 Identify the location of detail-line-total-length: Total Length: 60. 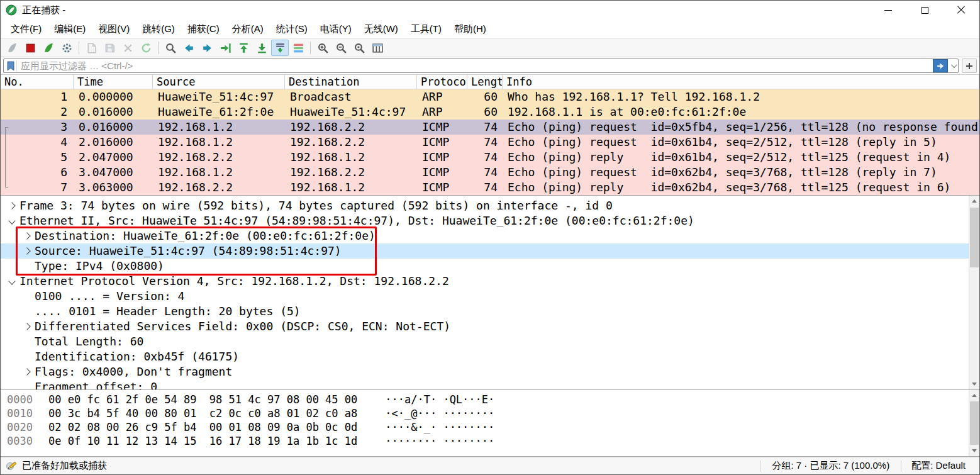
(484, 342).